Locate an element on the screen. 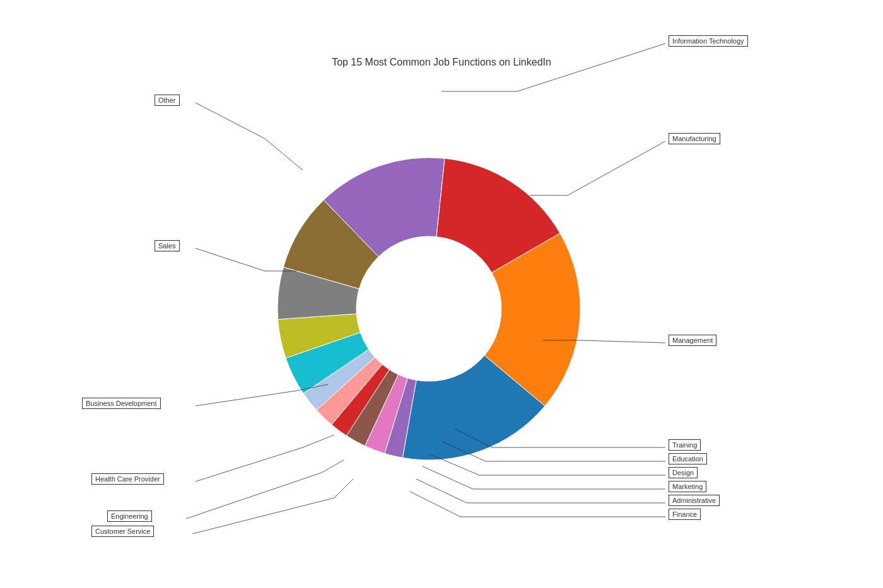 The width and height of the screenshot is (883, 588). label-line-marketing is located at coordinates (544, 478).